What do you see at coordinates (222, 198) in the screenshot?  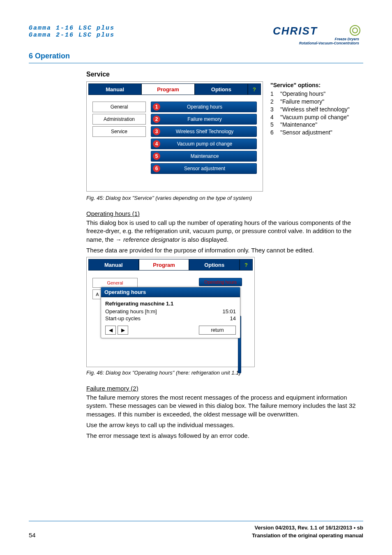 I see `fig45-caption: Fig. 45: Dialog box "Service" (varies de…` at bounding box center [222, 198].